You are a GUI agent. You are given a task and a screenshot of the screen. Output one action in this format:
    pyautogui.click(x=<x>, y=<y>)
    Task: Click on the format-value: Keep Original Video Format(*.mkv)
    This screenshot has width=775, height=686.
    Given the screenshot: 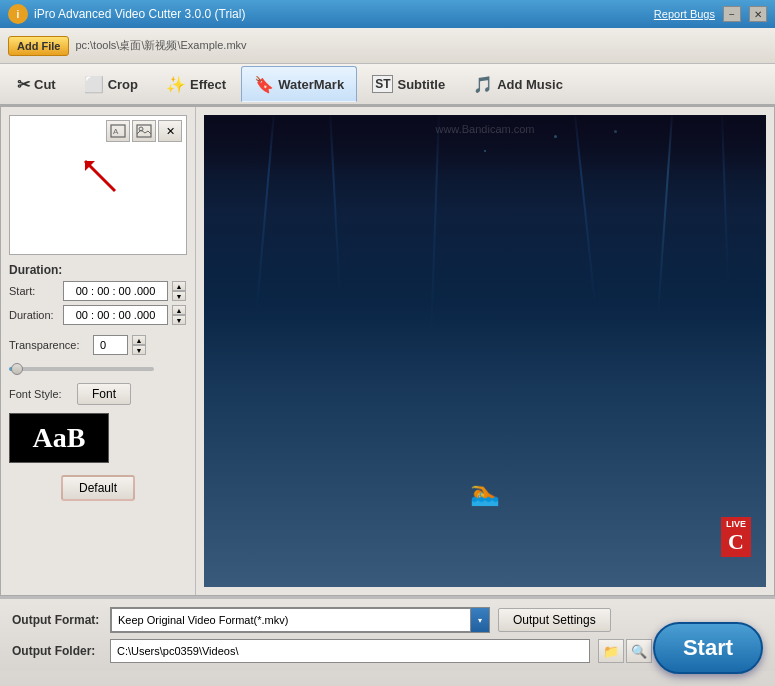 What is the action you would take?
    pyautogui.click(x=203, y=620)
    